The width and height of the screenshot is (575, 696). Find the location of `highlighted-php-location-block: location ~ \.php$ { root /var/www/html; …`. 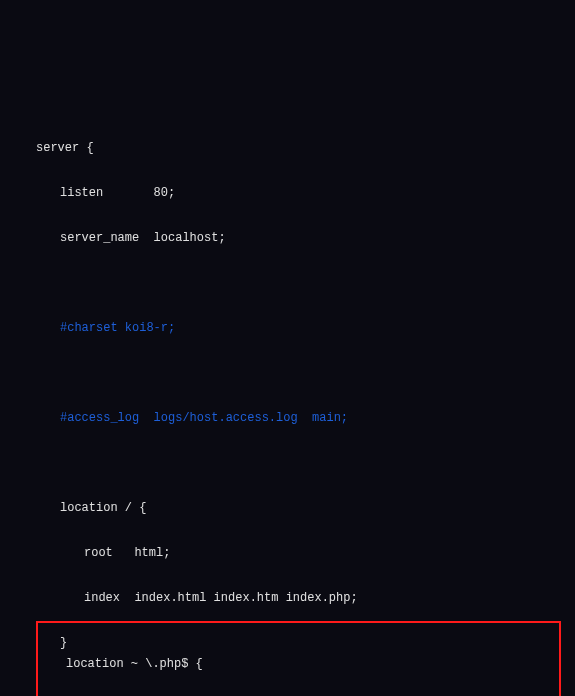

highlighted-php-location-block: location ~ \.php$ { root /var/www/html; … is located at coordinates (298, 658).